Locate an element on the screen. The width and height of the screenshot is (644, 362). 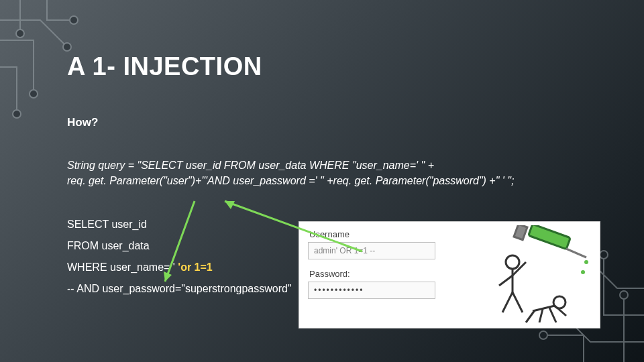
java-code-block: String query = "SELECT user_id FROM user… is located at coordinates (335, 173).